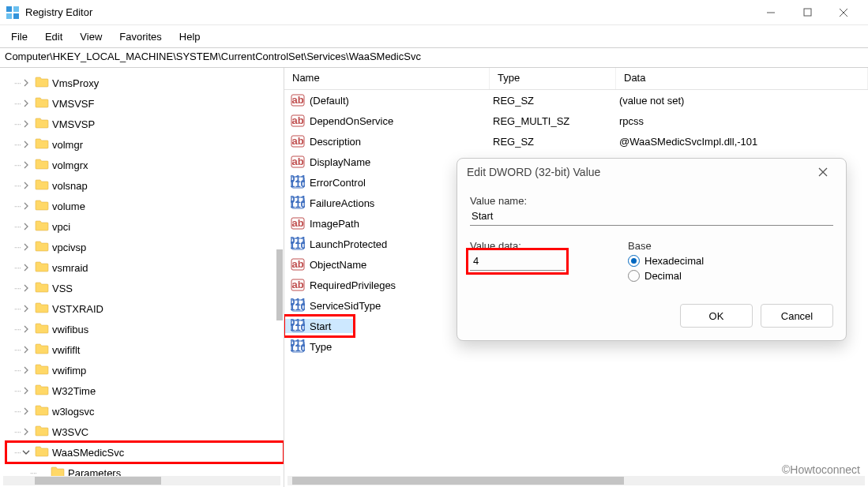 The image size is (868, 487). Describe the element at coordinates (797, 316) in the screenshot. I see `cancel-button: Cancel` at that location.